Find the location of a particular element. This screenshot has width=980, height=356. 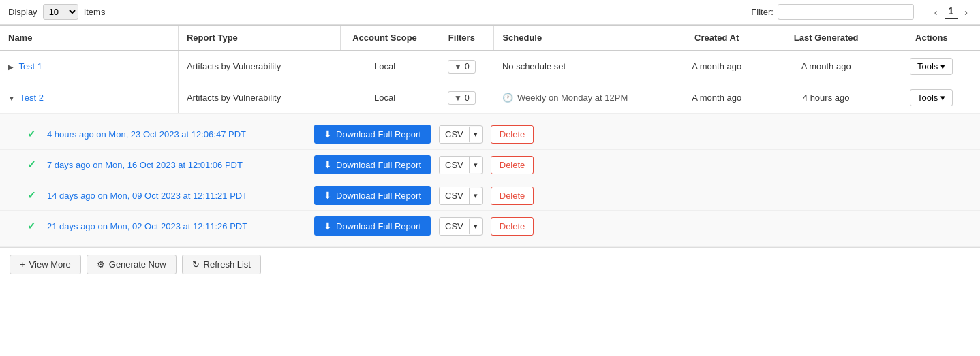

view-more-label: View More is located at coordinates (50, 264).